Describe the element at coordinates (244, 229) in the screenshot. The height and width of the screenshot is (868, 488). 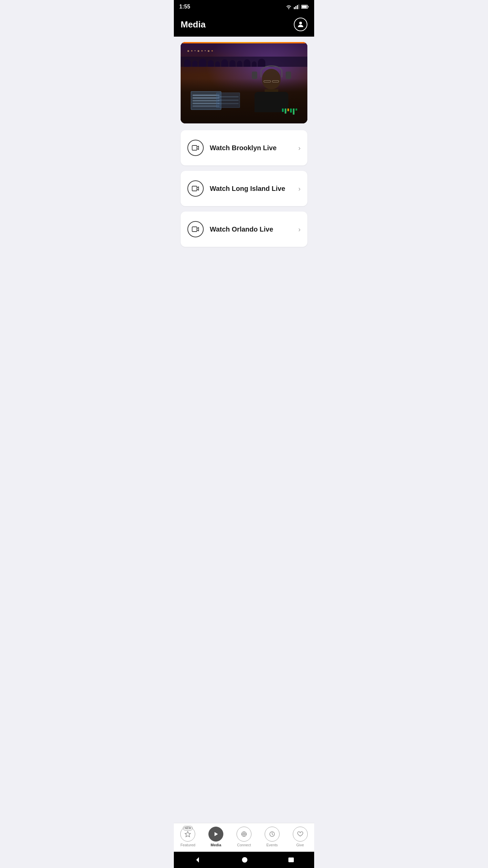
I see `menu-card-orlando: Watch Orlando Live ›` at that location.